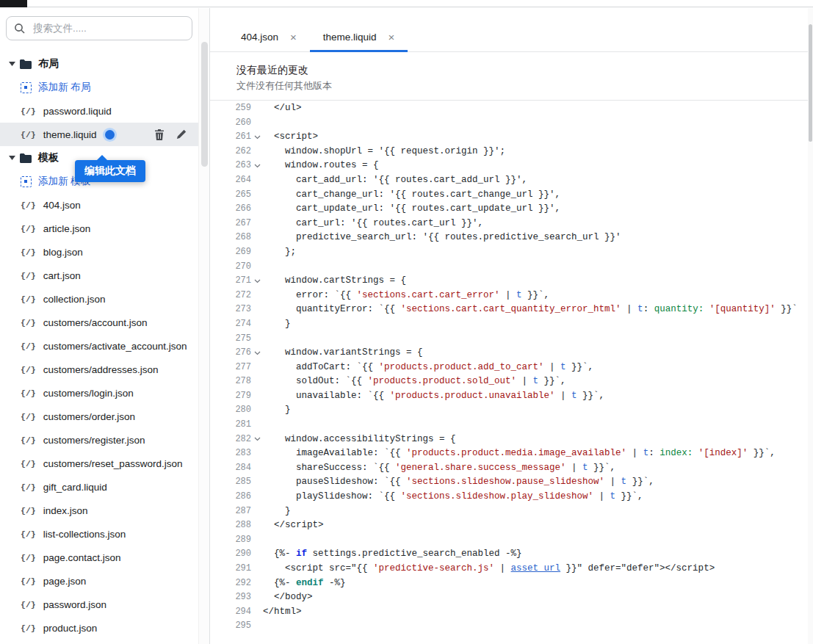 The height and width of the screenshot is (644, 813). Describe the element at coordinates (514, 238) in the screenshot. I see `code-line: 268 predictive_search_url: '{{ routes.pr…` at that location.